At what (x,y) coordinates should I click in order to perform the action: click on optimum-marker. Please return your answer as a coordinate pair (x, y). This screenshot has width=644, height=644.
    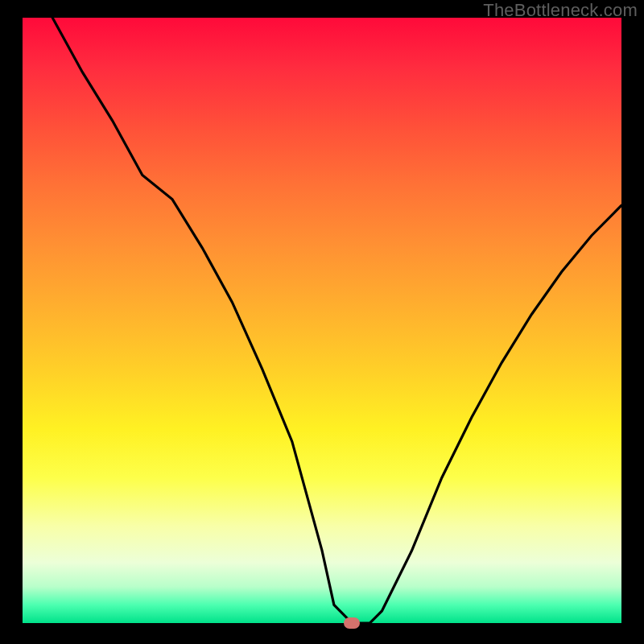
    Looking at the image, I should click on (352, 623).